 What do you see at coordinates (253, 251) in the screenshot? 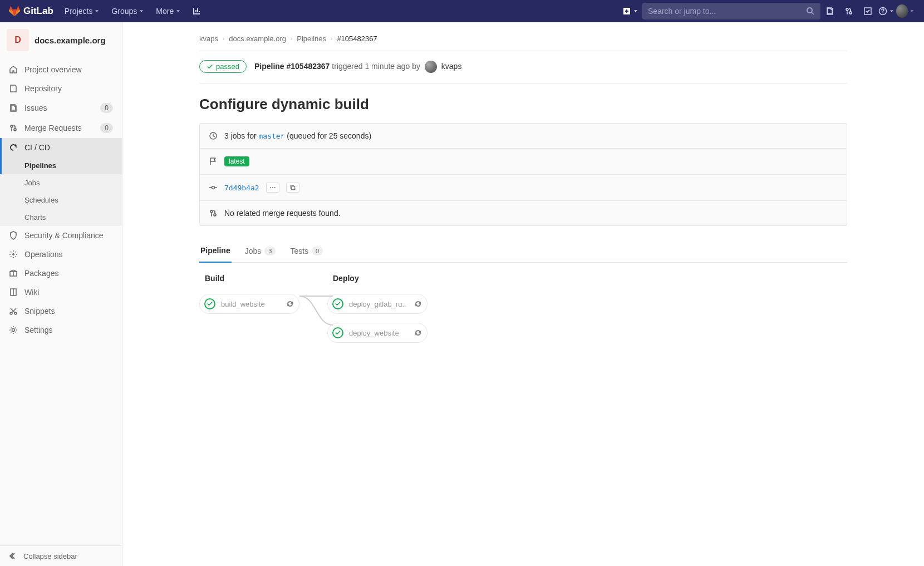
I see `tab-label: Jobs` at bounding box center [253, 251].